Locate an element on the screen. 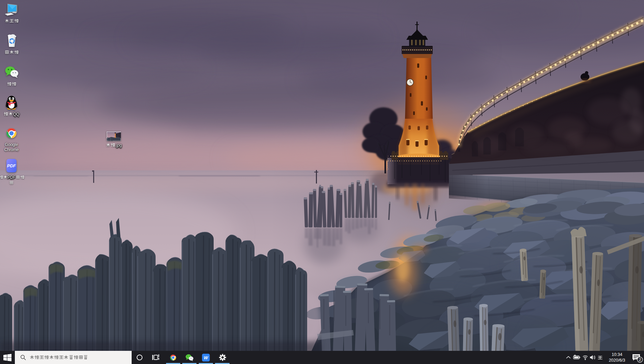 The image size is (644, 364). svg-text: PDF is located at coordinates (11, 166).